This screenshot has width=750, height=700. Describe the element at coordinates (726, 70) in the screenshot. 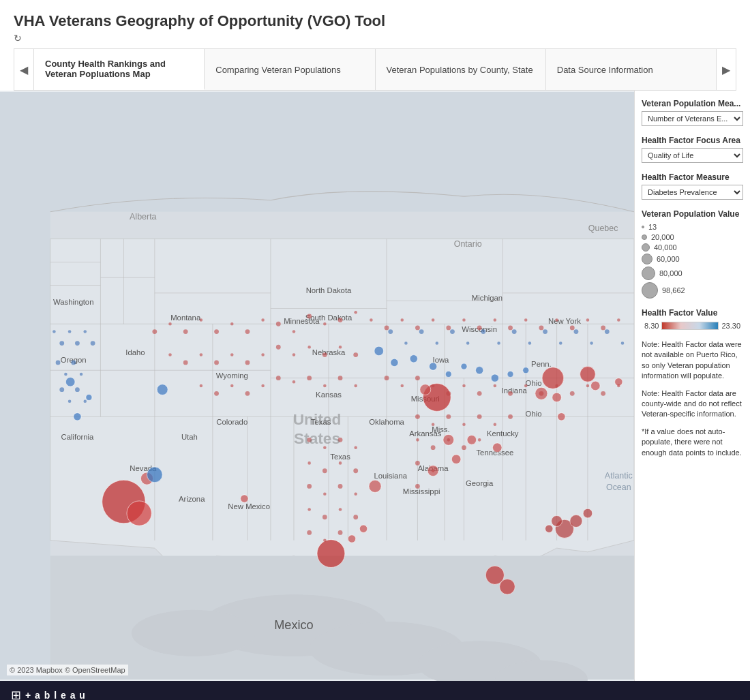

I see `tab-next-button: ▶` at that location.